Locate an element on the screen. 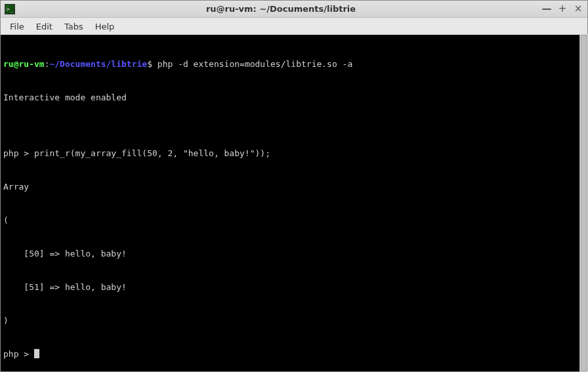 This screenshot has height=372, width=588. terminal-output: [50] => hello, baby! is located at coordinates (294, 253).